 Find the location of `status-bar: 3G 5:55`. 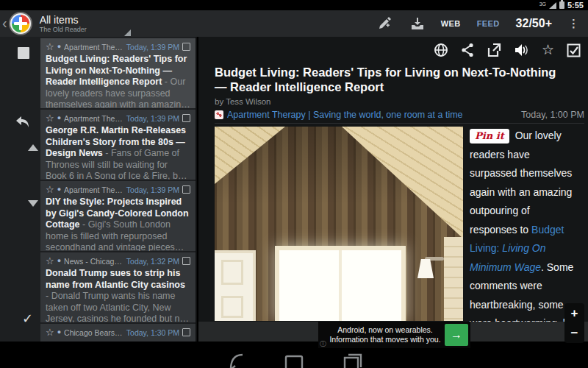

status-bar: 3G 5:55 is located at coordinates (294, 5).